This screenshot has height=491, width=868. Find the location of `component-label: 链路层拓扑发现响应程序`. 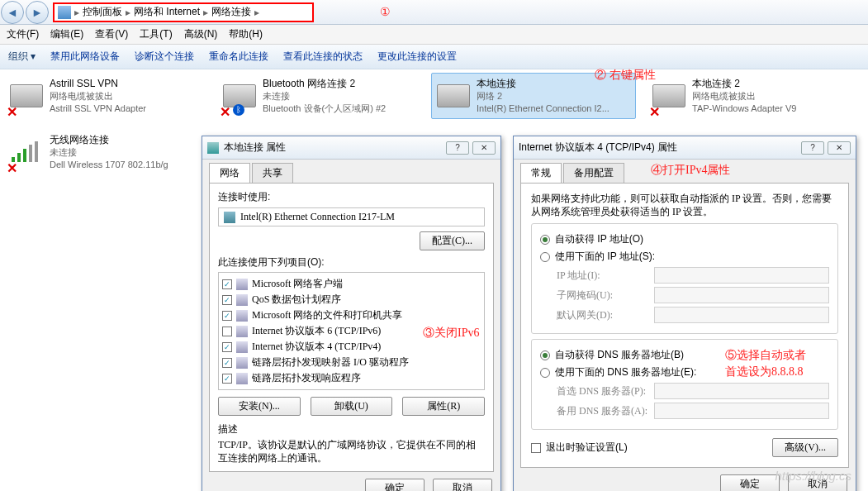

component-label: 链路层拓扑发现响应程序 is located at coordinates (306, 379).